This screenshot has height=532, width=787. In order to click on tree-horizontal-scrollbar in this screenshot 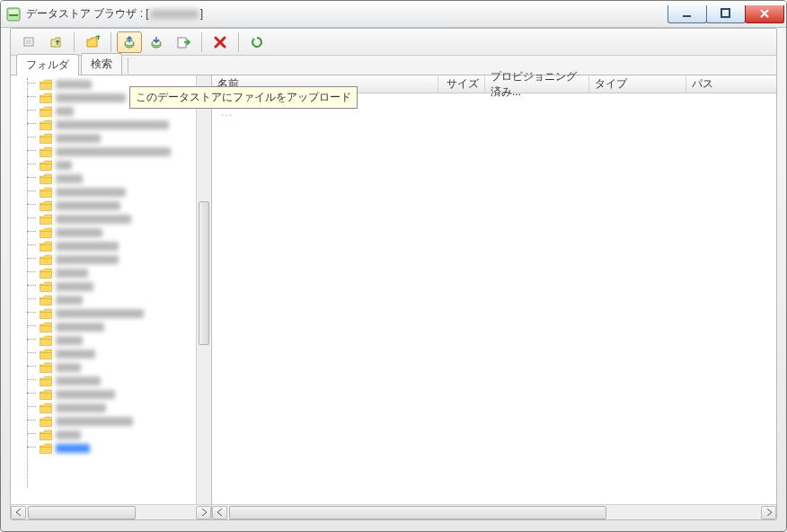, I will do `click(111, 512)`.